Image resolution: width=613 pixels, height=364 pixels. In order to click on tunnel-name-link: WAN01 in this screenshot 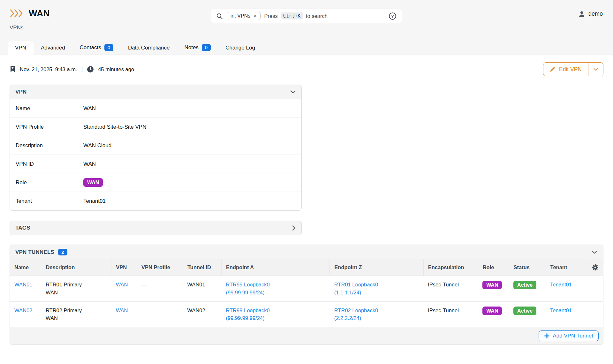, I will do `click(23, 284)`.